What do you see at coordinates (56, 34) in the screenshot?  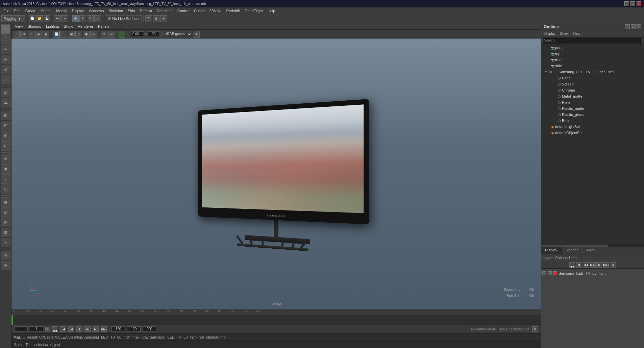 I see `display-mode-1: ⬜` at bounding box center [56, 34].